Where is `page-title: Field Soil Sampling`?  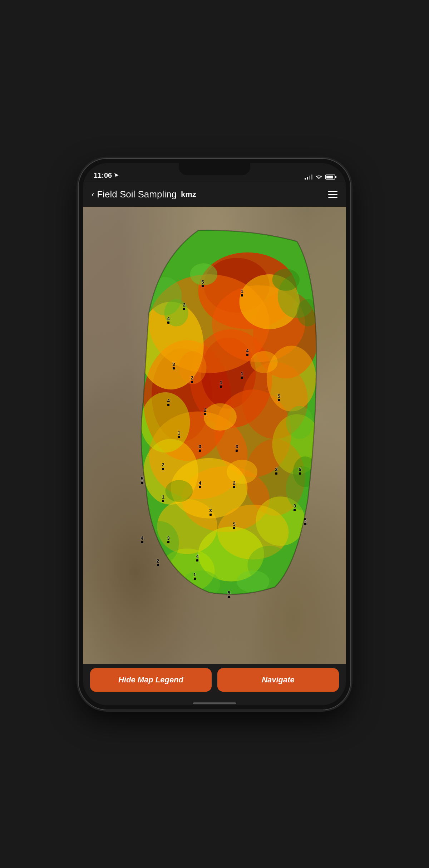
page-title: Field Soil Sampling is located at coordinates (137, 195).